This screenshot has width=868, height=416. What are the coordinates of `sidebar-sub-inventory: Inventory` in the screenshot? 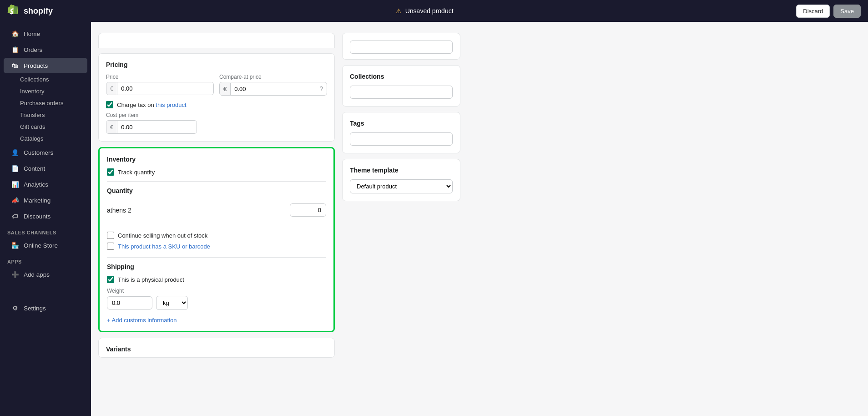 It's located at (45, 91).